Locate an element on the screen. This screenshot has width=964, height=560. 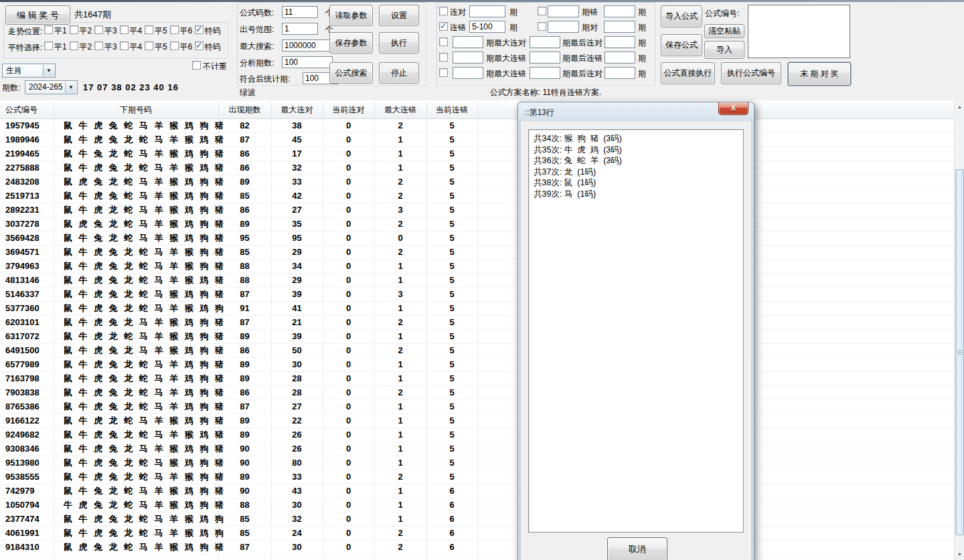
range-input is located at coordinates (300, 29).